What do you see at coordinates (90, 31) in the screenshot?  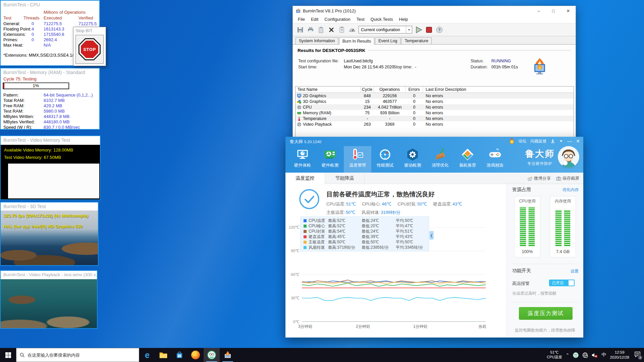 I see `window-title: Stop BIT` at bounding box center [90, 31].